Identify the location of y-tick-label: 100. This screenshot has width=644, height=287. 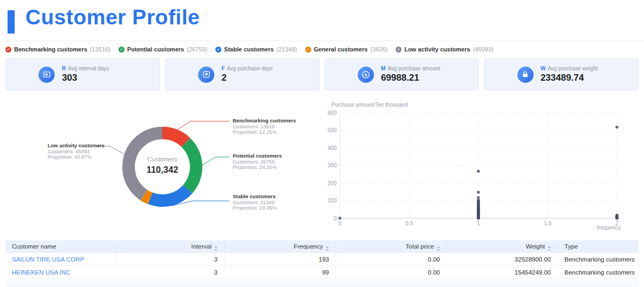
(332, 200).